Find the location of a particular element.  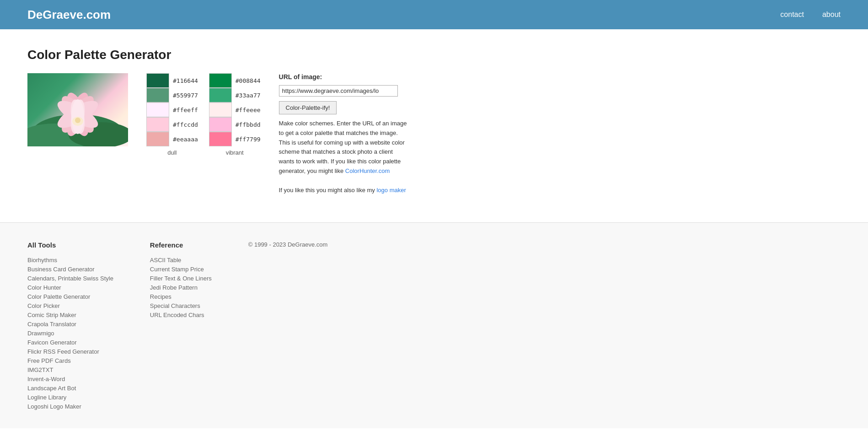

list-item: Logoshi Logo Maker is located at coordinates (70, 406).